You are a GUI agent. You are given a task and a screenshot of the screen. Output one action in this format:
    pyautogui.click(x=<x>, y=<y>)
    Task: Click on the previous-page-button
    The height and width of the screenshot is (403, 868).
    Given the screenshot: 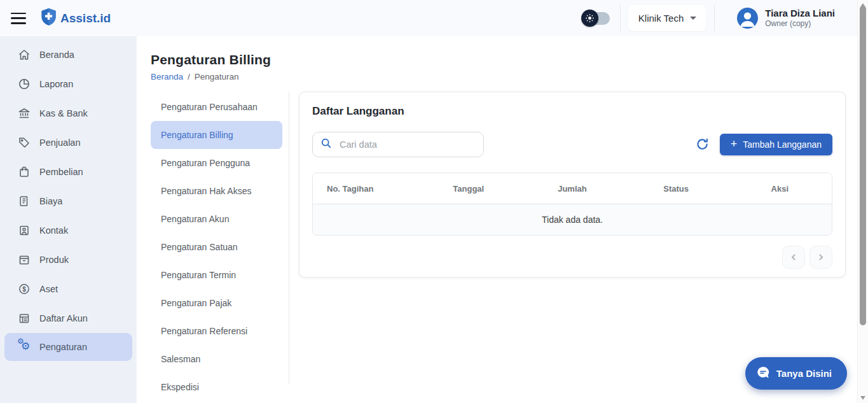 What is the action you would take?
    pyautogui.click(x=794, y=257)
    